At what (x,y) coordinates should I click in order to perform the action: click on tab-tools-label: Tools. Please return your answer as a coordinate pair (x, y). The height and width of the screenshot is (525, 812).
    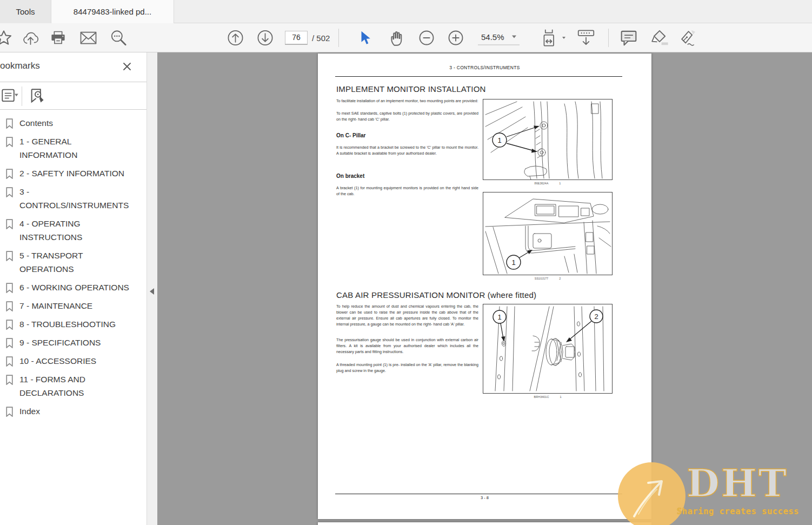
    Looking at the image, I should click on (25, 12).